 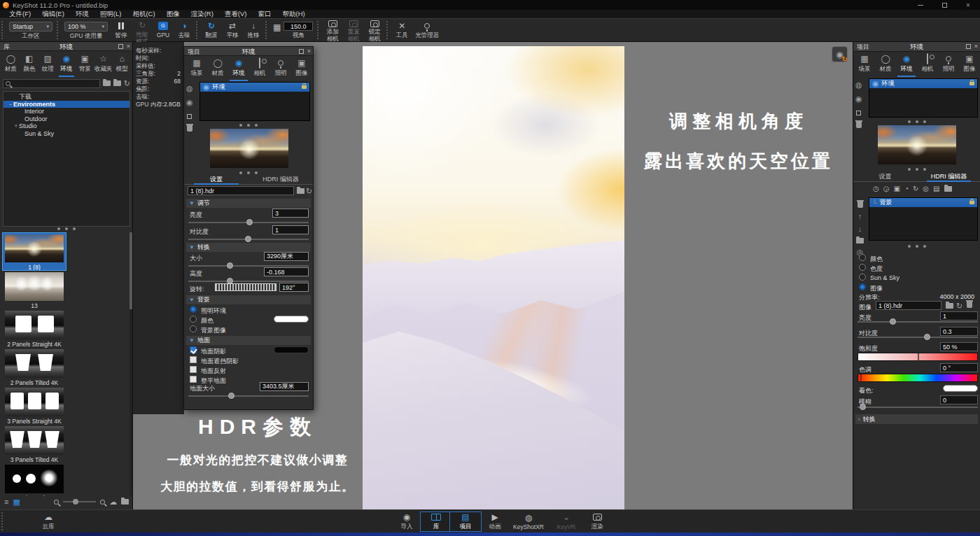 What do you see at coordinates (255, 87) in the screenshot?
I see `environment-list-item: ◉ 环境` at bounding box center [255, 87].